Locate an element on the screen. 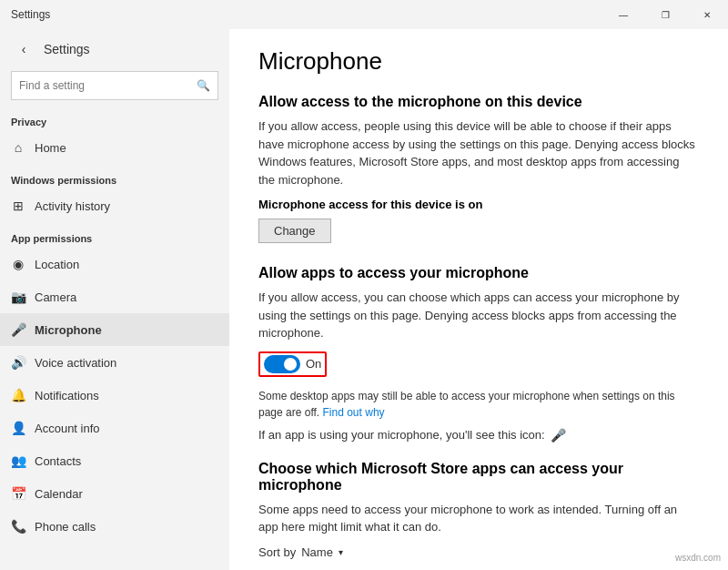 The image size is (728, 570). toggle-knob is located at coordinates (290, 364).